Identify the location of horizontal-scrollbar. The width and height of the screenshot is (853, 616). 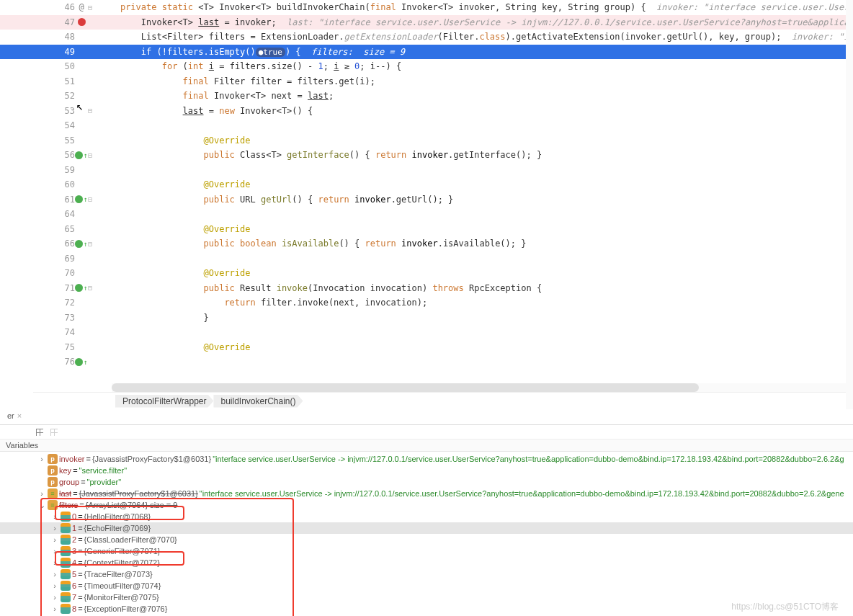
(478, 388).